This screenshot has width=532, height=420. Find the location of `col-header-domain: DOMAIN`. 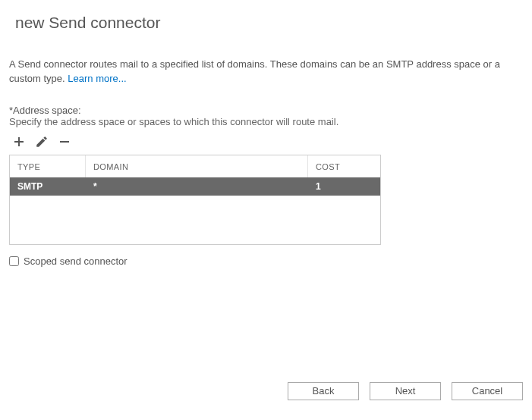

col-header-domain: DOMAIN is located at coordinates (197, 167).